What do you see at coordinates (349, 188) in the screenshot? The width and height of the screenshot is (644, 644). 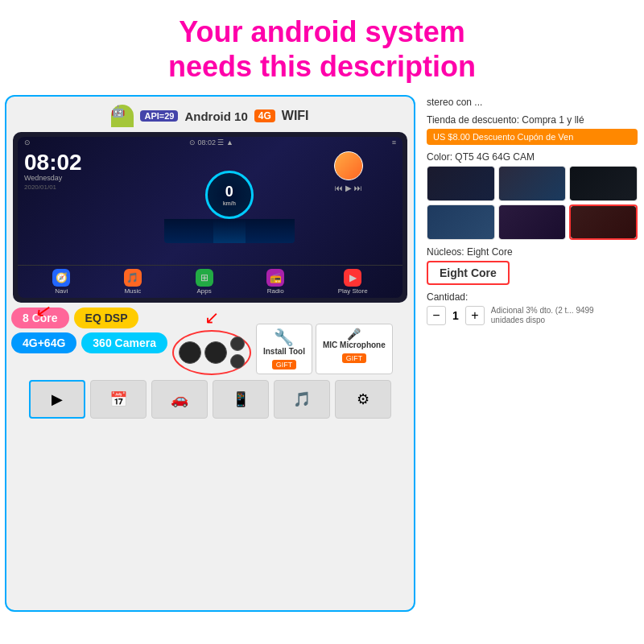 I see `play-icon: ▶` at bounding box center [349, 188].